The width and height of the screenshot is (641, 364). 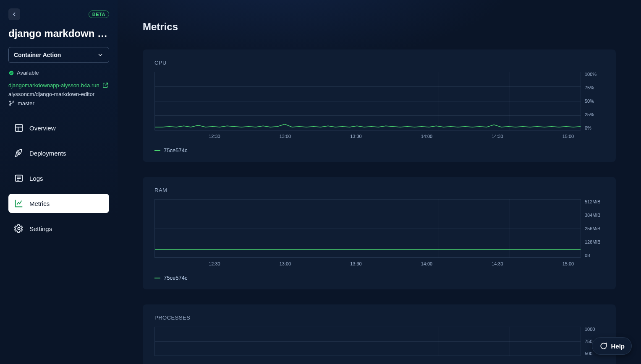 I want to click on nav-logs: Logs, so click(x=59, y=178).